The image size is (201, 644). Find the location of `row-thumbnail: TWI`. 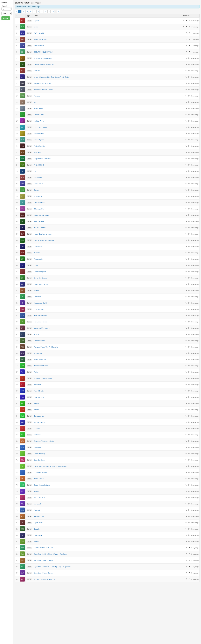

row-thumbnail: TWI is located at coordinates (22, 246).